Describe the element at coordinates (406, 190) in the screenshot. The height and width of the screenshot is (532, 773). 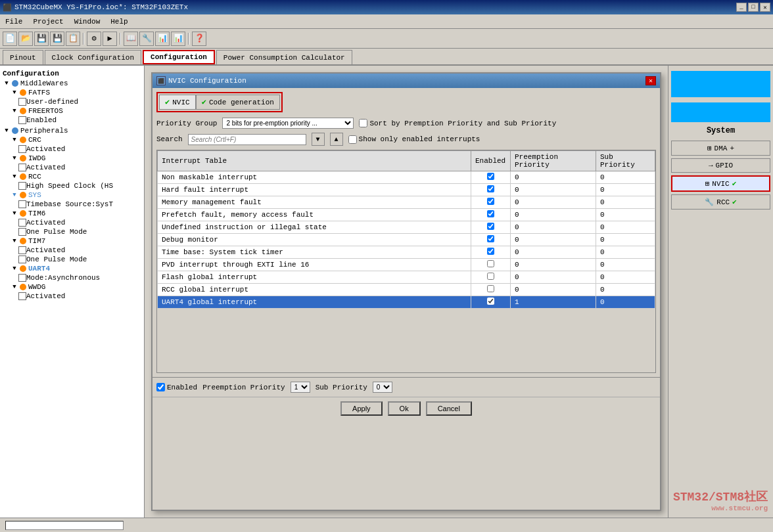
I see `interrupt-row: Hard fault interrupt00` at that location.